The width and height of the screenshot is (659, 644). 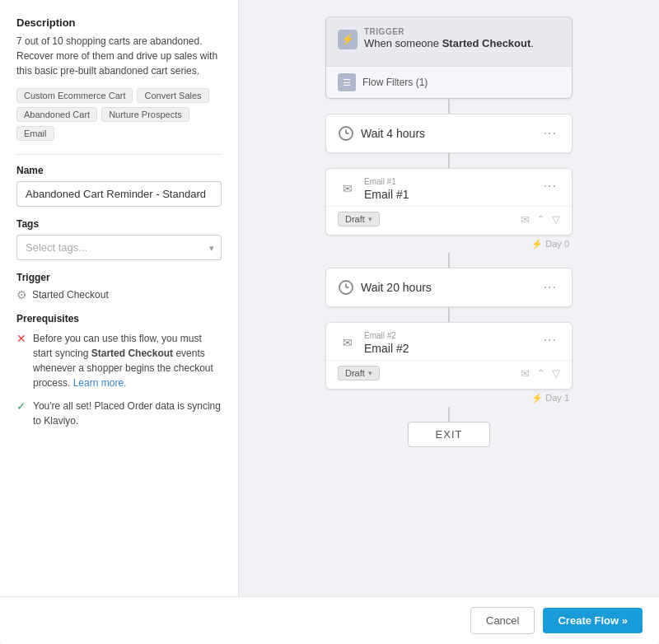 What do you see at coordinates (57, 114) in the screenshot?
I see `tag-abandoned-cart: Abandoned Cart` at bounding box center [57, 114].